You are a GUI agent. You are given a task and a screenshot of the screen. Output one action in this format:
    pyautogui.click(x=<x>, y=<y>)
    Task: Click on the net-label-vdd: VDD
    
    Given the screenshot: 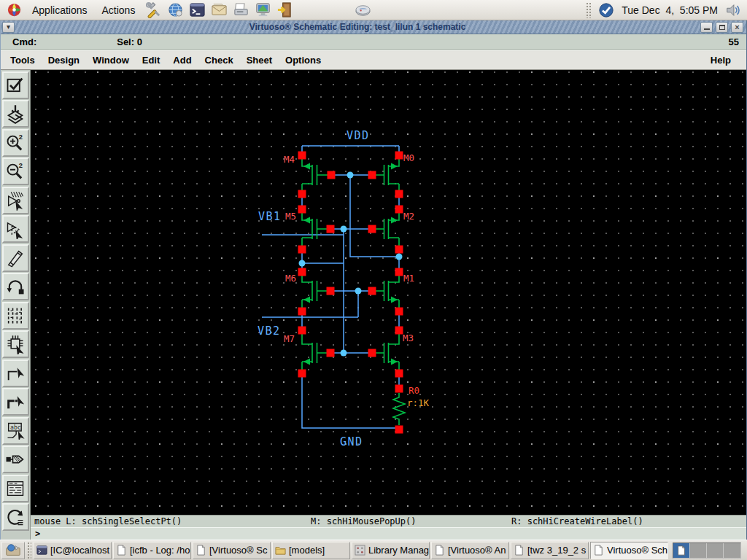 What is the action you would take?
    pyautogui.click(x=358, y=136)
    